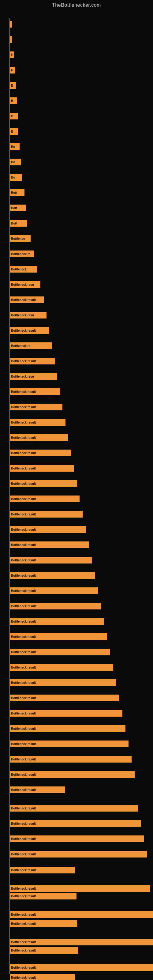  I want to click on bar-label: Bottleneck, so click(19, 269).